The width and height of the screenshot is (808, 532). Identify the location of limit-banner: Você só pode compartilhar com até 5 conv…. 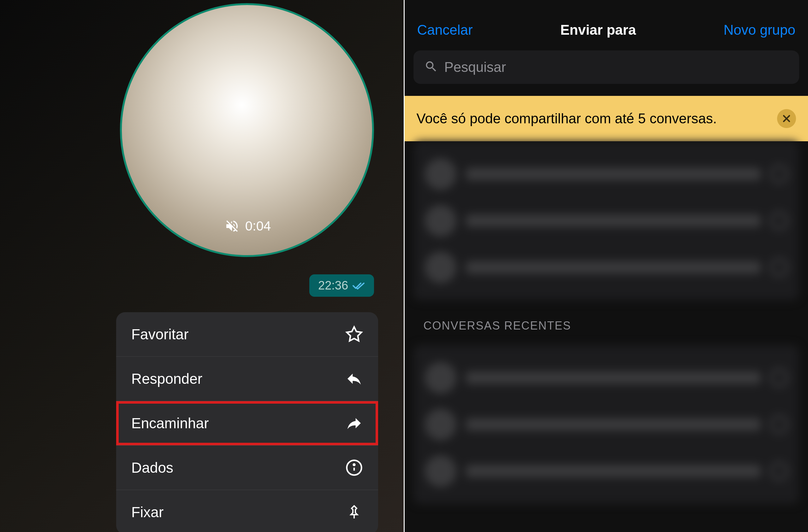
(606, 119).